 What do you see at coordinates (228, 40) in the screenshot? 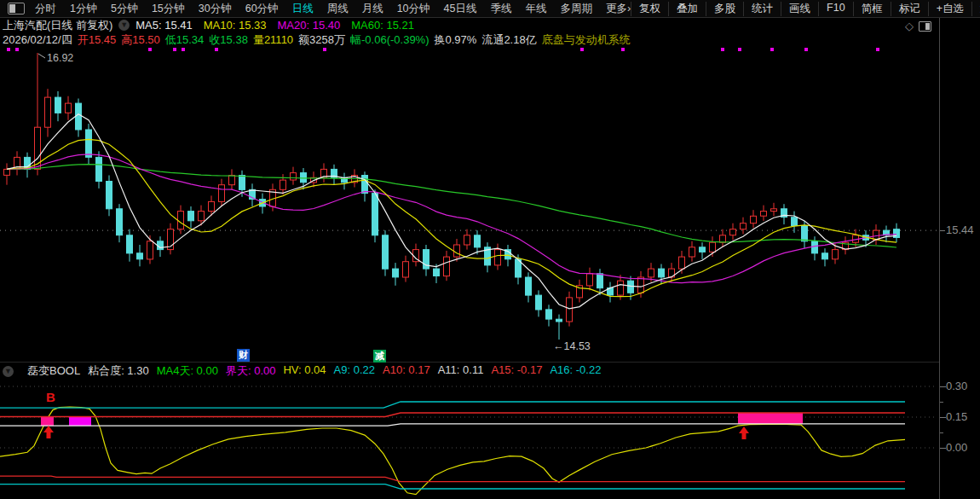
I see `quote-item: 收15.38` at bounding box center [228, 40].